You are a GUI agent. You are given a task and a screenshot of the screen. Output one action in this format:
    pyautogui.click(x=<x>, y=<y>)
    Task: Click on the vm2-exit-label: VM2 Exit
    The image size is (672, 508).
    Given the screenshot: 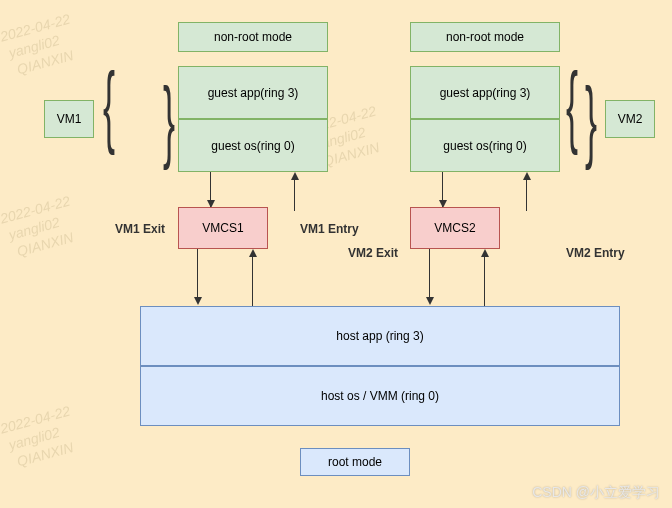 What is the action you would take?
    pyautogui.click(x=373, y=253)
    